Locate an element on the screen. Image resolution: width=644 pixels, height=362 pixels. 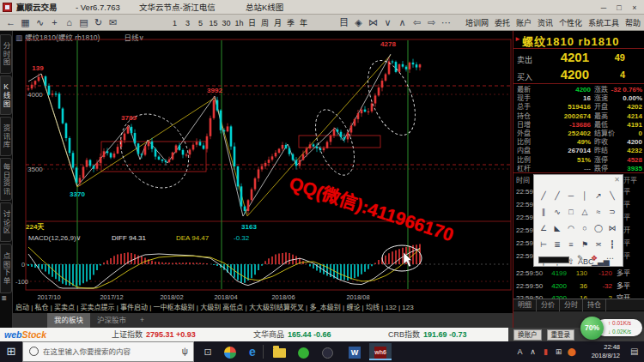
collapse-icon: ∨ is located at coordinates (388, 22).